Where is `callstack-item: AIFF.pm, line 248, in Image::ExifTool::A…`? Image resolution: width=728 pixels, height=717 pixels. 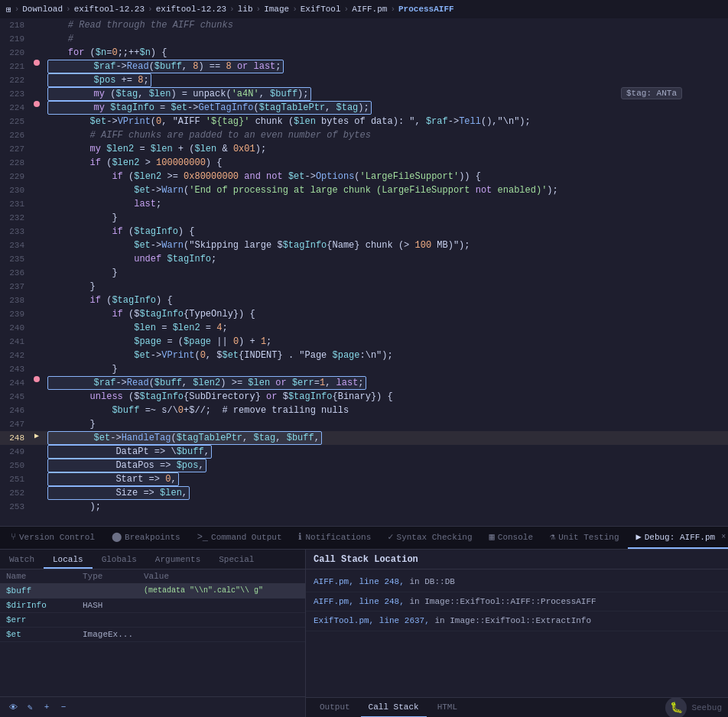
callstack-item: AIFF.pm, line 248, in Image::ExifTool::A… is located at coordinates (517, 602).